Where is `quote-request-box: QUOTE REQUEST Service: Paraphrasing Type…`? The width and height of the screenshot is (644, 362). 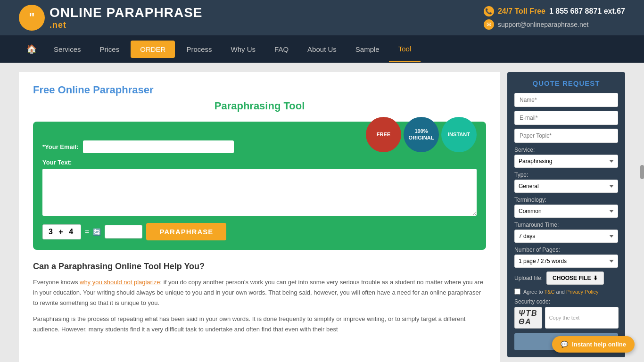
quote-request-box: QUOTE REQUEST Service: Paraphrasing Type… is located at coordinates (566, 215).